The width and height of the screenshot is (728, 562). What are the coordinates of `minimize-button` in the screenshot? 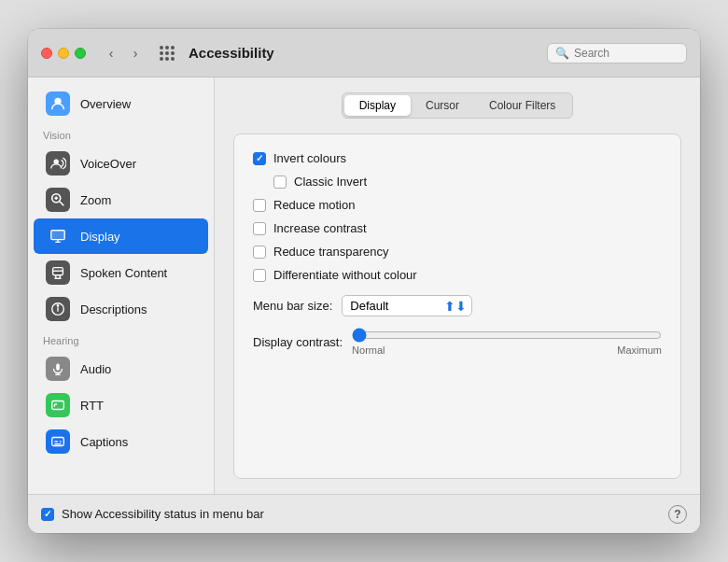 It's located at (63, 53).